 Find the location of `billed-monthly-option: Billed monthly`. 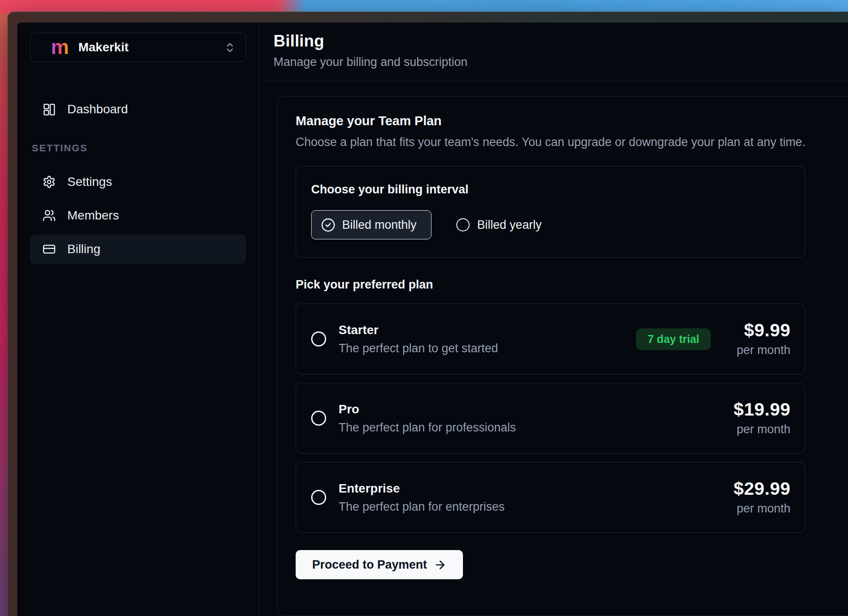

billed-monthly-option: Billed monthly is located at coordinates (371, 225).